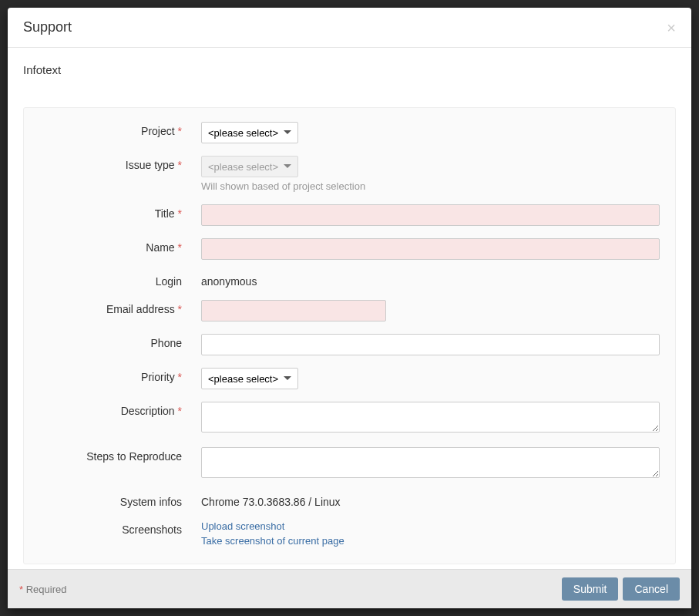  I want to click on upload-screenshot-link: Upload screenshot, so click(430, 526).